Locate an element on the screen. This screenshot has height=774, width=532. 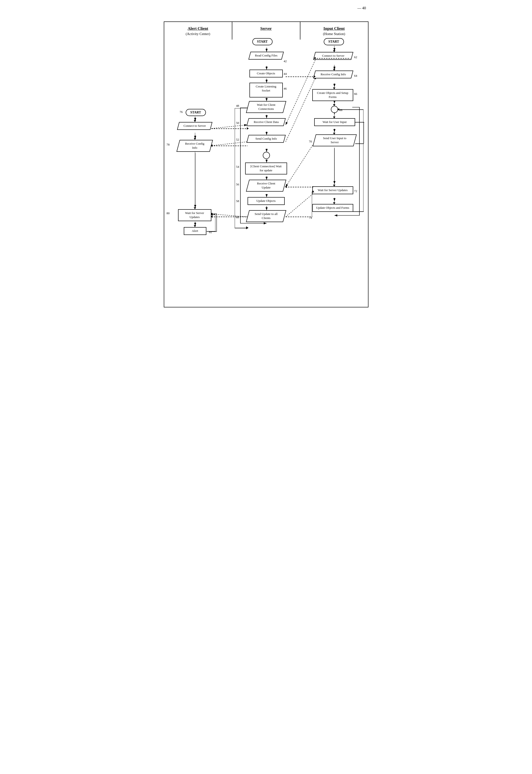
dash-i-senduser-s-recvupdate is located at coordinates (300, 187).